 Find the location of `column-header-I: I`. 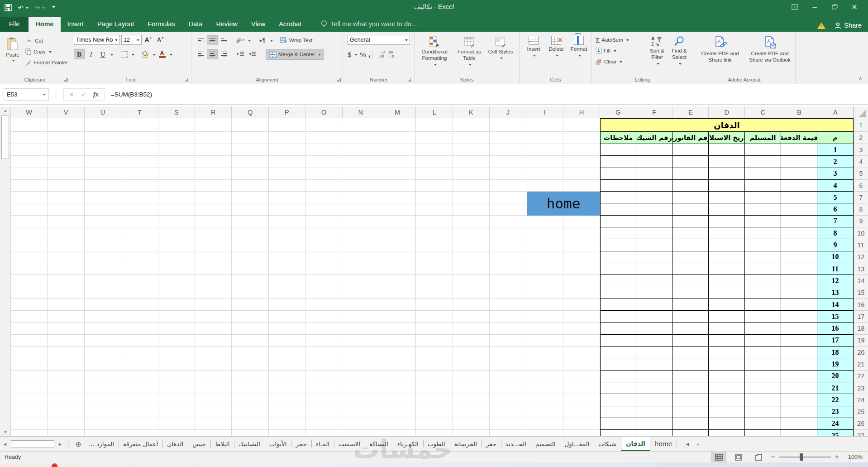

column-header-I: I is located at coordinates (545, 112).